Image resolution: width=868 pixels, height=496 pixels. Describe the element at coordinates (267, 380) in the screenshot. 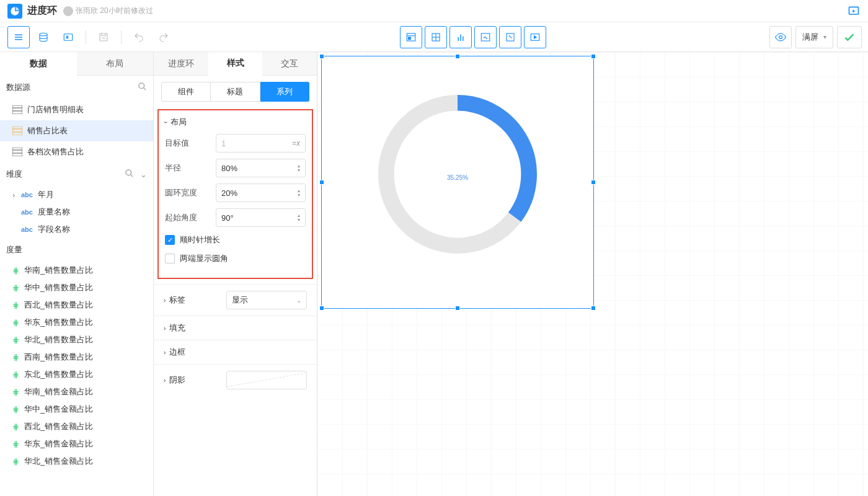

I see `shadow-preview` at that location.